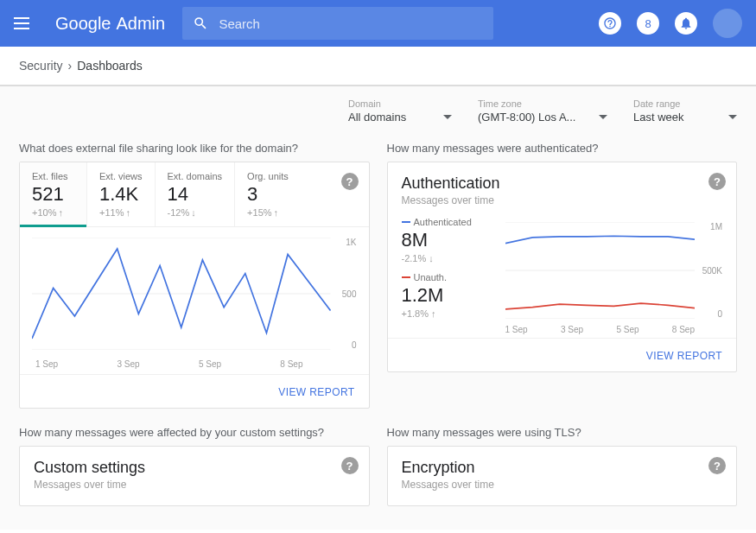 This screenshot has width=756, height=533. I want to click on section-title: How many messages were using TLS?, so click(562, 432).